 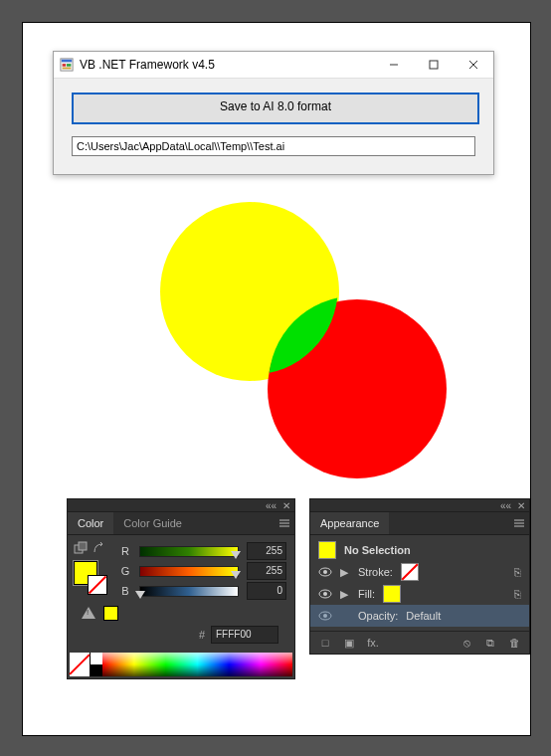 What do you see at coordinates (153, 523) in the screenshot?
I see `tab-color-guide: Color Guide` at bounding box center [153, 523].